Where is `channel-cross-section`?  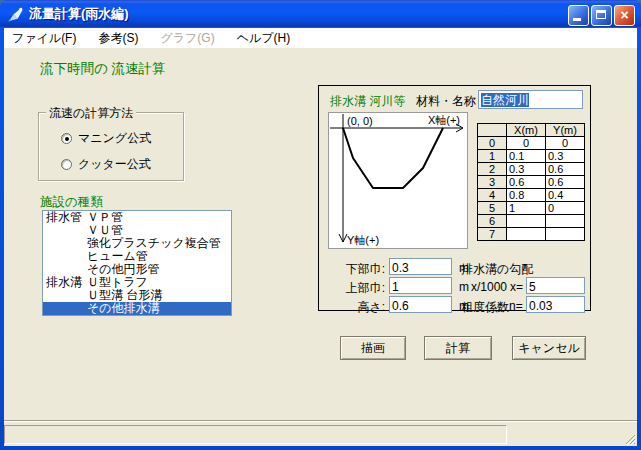 channel-cross-section is located at coordinates (393, 158).